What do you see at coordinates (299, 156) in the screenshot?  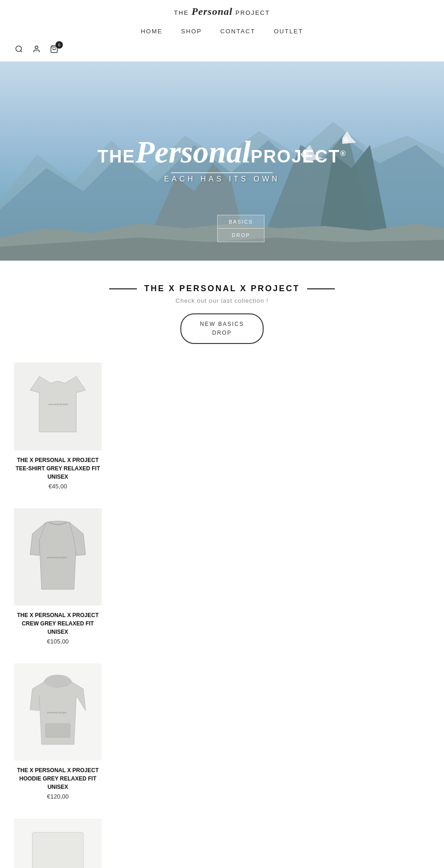 I see `hero-project: PROJECT®` at bounding box center [299, 156].